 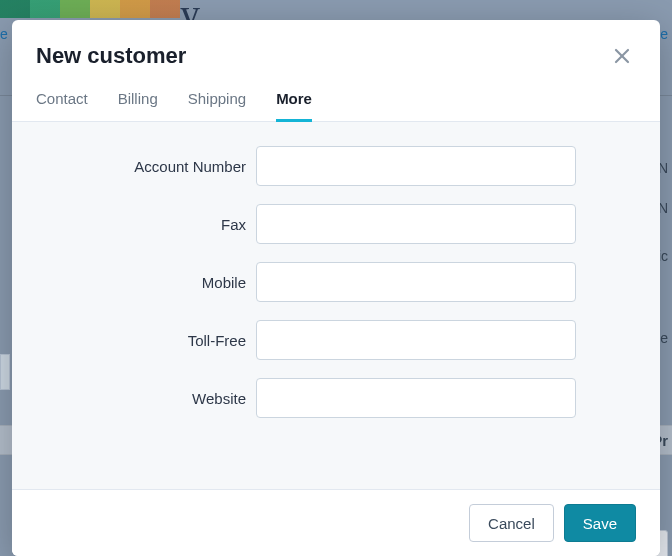 I want to click on bg-text-fragment: e, so click(x=4, y=34).